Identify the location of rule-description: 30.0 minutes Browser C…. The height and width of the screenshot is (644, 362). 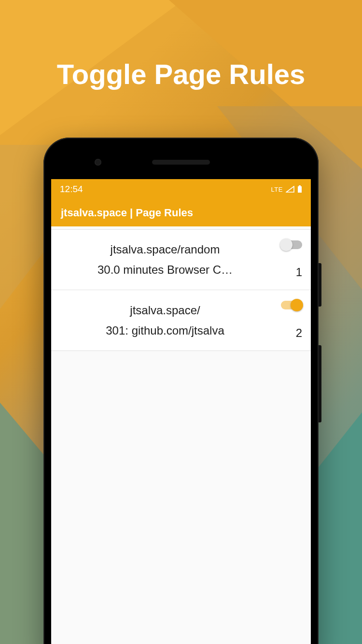
(165, 270).